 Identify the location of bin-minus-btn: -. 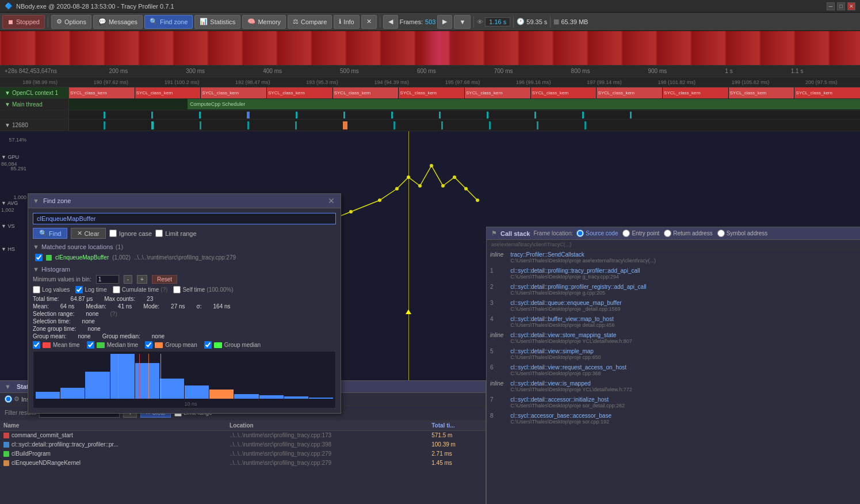
(128, 280).